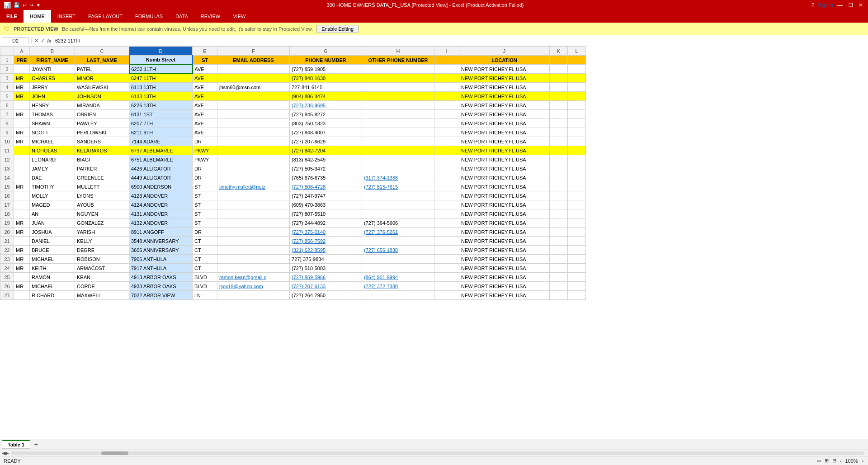 This screenshot has width=868, height=465. I want to click on cell-C16: LYONS, so click(102, 196).